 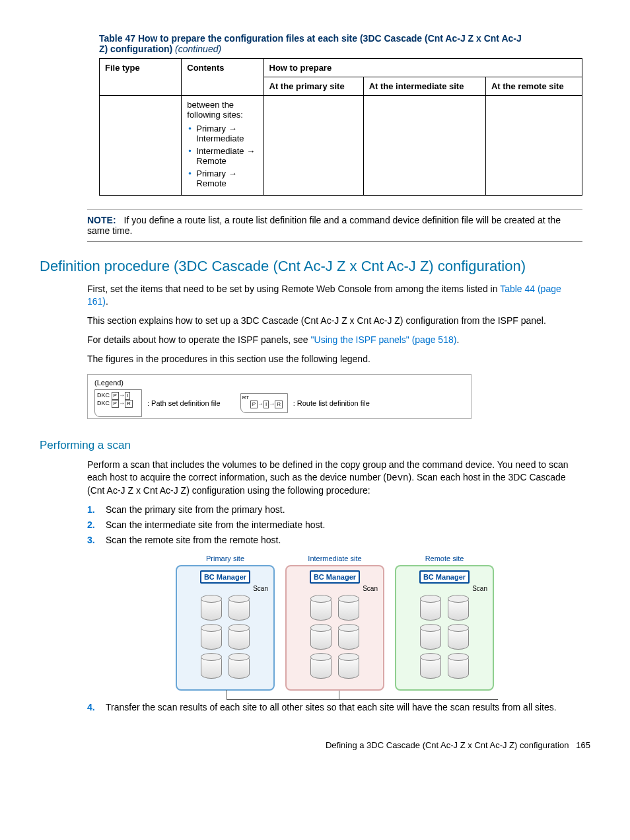 What do you see at coordinates (222, 134) in the screenshot?
I see `contents-bullet: Primary → Intermediate` at bounding box center [222, 134].